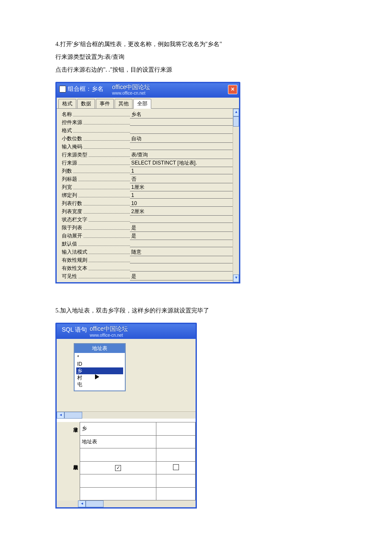 This screenshot has height=555, width=392. What do you see at coordinates (147, 204) in the screenshot?
I see `property-row: 列表行数10` at bounding box center [147, 204].